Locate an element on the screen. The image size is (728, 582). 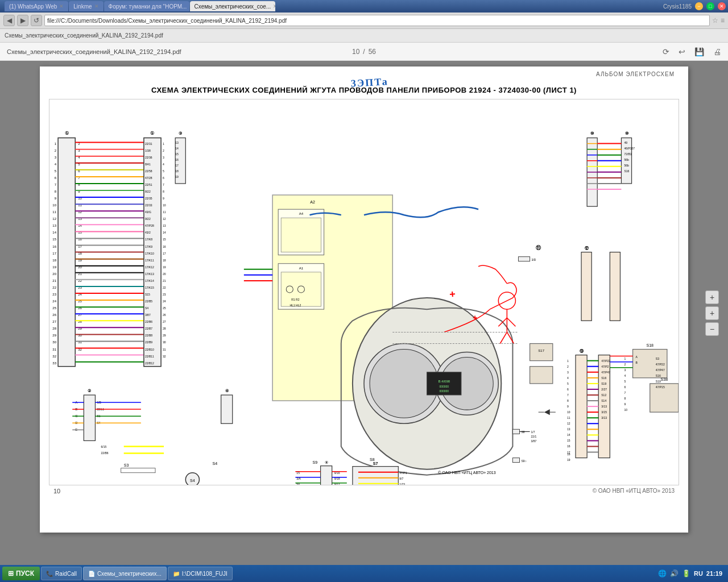
zoom-out-button: − is located at coordinates (712, 329).